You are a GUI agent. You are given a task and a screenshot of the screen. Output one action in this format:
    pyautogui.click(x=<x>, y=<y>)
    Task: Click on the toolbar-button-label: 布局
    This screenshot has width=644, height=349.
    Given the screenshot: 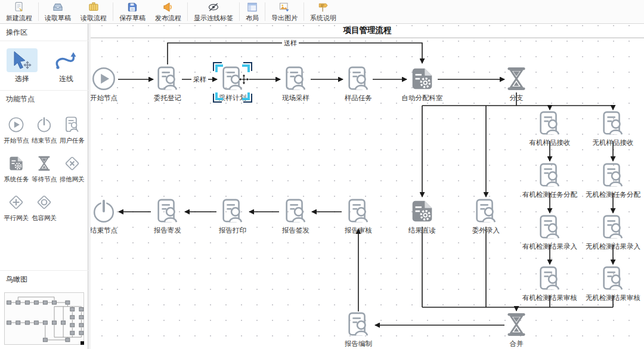 What is the action you would take?
    pyautogui.click(x=252, y=18)
    